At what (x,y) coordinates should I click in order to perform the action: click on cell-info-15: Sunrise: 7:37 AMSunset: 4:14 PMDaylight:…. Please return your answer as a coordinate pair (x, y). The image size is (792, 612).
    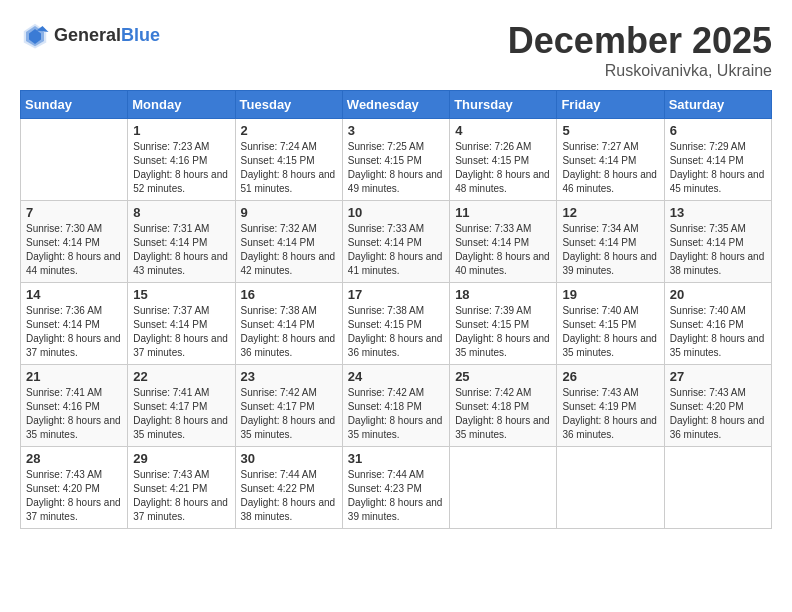
    Looking at the image, I should click on (181, 332).